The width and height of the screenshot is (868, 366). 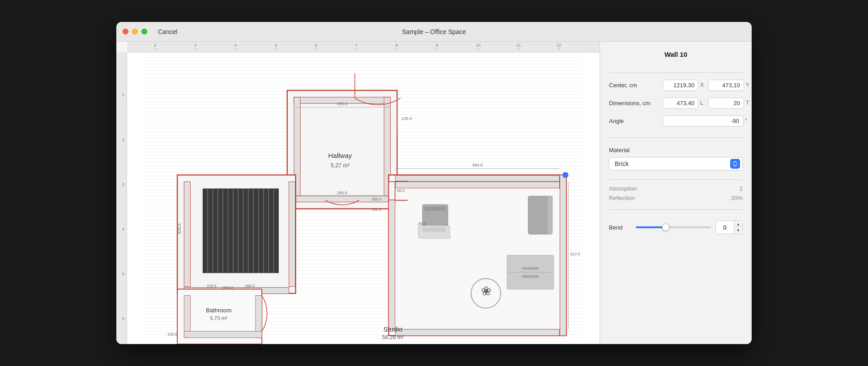 I want to click on svg-text: 5.27 m², so click(x=340, y=166).